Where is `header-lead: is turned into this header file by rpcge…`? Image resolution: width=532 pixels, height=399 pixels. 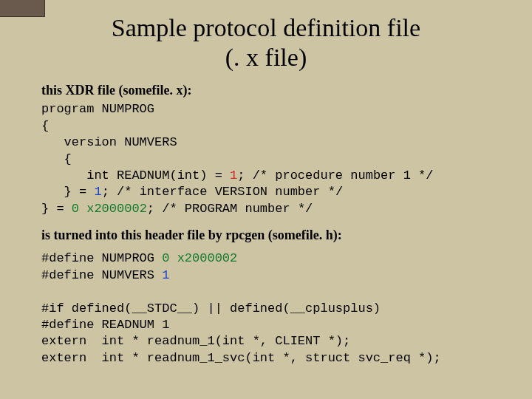 header-lead: is turned into this header file by rpcge… is located at coordinates (266, 235).